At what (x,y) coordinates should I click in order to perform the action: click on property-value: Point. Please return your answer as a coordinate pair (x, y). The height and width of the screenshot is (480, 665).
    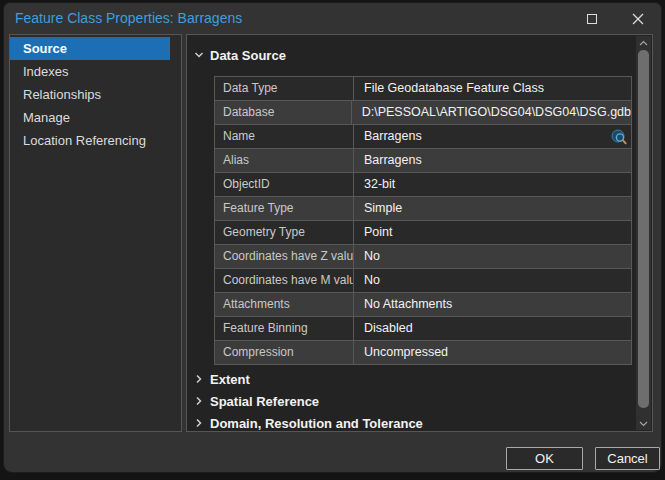
    Looking at the image, I should click on (492, 232).